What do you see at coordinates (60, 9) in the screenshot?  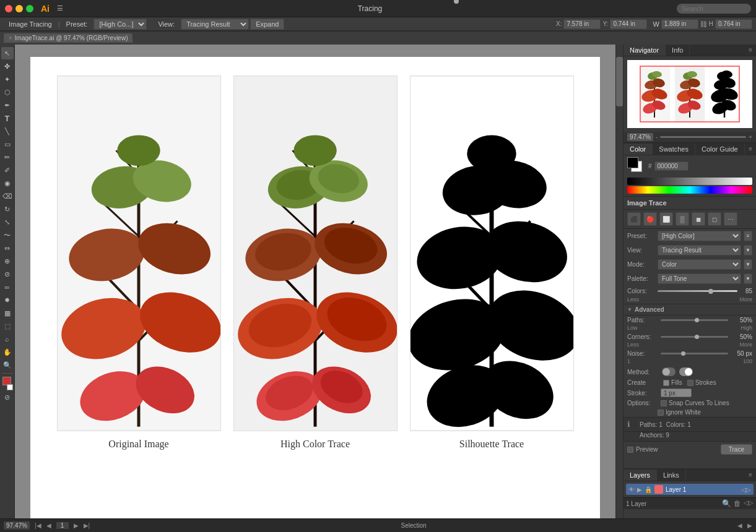 I see `menu-icon: ☰` at bounding box center [60, 9].